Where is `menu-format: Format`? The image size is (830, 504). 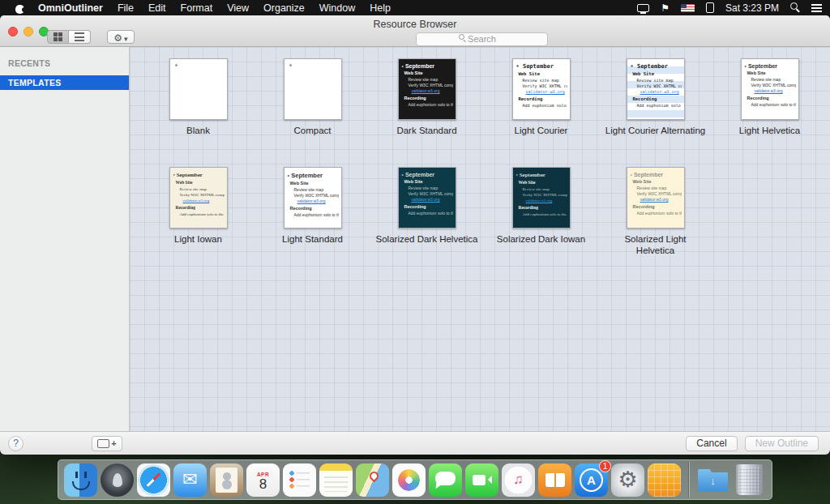
menu-format: Format is located at coordinates (197, 8).